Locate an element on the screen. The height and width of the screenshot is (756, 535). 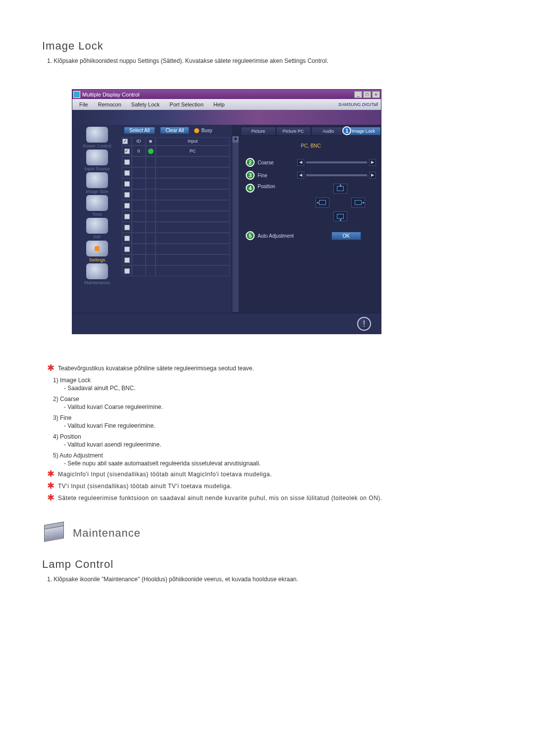
busy-label: Busy is located at coordinates (207, 131).